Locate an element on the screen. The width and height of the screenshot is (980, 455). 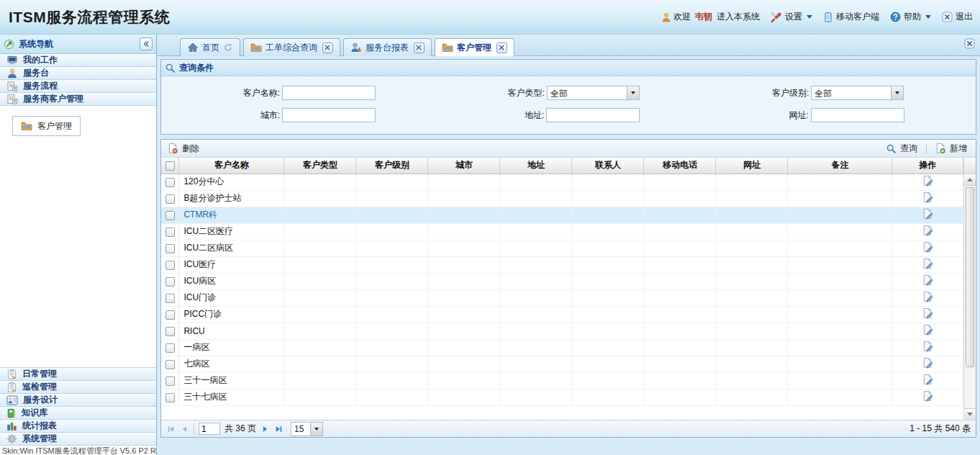
table-row: PICC门诊 is located at coordinates (563, 314).